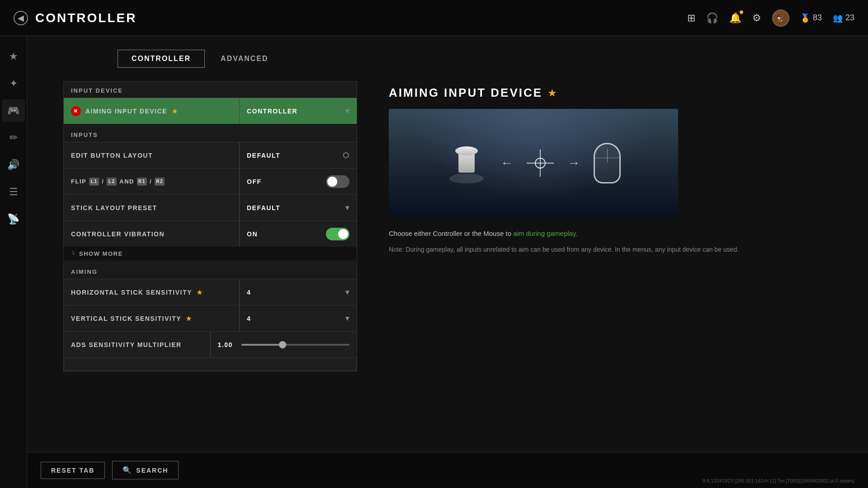 This screenshot has width=868, height=488. Describe the element at coordinates (14, 56) in the screenshot. I see `sidebar-item-favorites: ★` at that location.